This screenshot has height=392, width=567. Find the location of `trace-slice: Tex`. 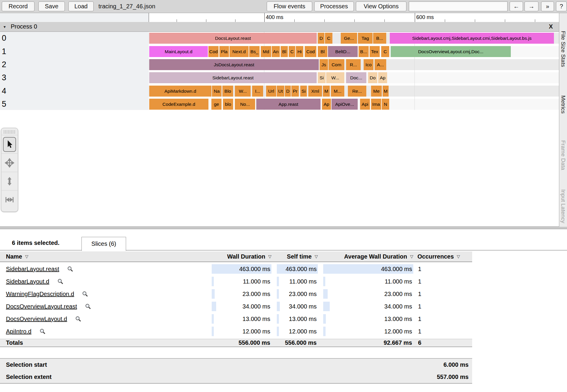

trace-slice: Tex is located at coordinates (375, 52).